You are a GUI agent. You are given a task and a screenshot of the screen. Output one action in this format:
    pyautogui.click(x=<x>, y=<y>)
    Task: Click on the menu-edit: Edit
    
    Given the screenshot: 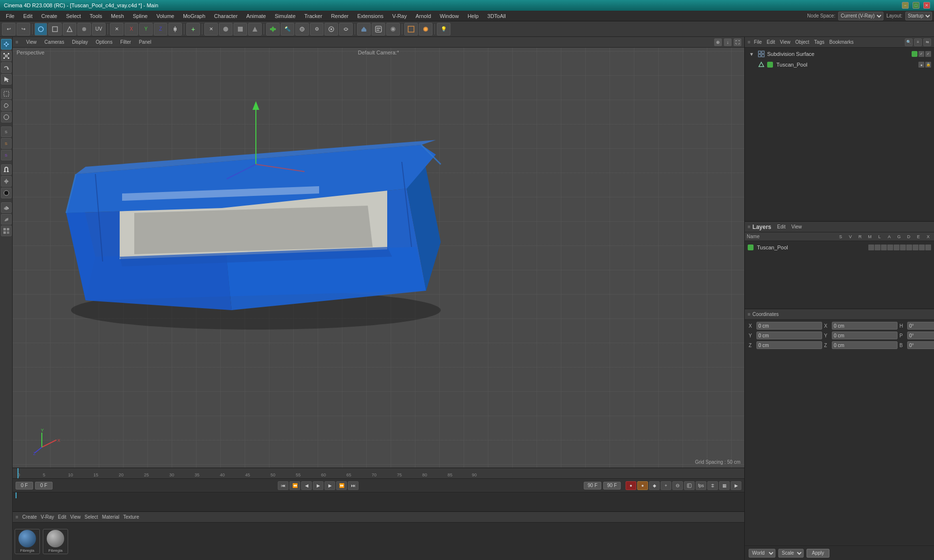 What is the action you would take?
    pyautogui.click(x=28, y=16)
    